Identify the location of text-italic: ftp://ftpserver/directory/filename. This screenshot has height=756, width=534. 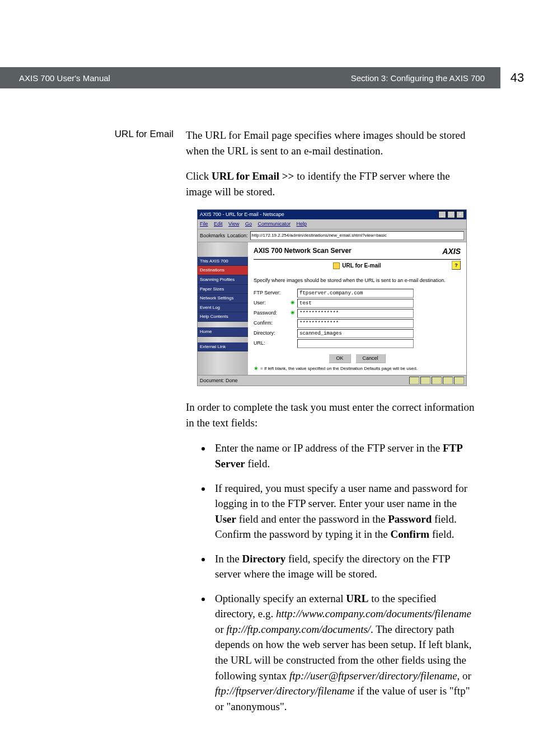
(284, 691).